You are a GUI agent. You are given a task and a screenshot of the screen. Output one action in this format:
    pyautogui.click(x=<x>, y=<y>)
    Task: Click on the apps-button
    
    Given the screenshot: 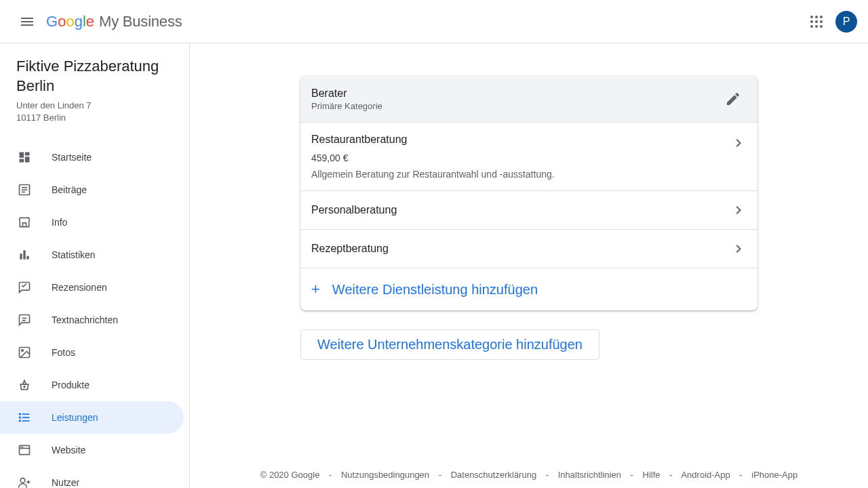 What is the action you would take?
    pyautogui.click(x=816, y=22)
    